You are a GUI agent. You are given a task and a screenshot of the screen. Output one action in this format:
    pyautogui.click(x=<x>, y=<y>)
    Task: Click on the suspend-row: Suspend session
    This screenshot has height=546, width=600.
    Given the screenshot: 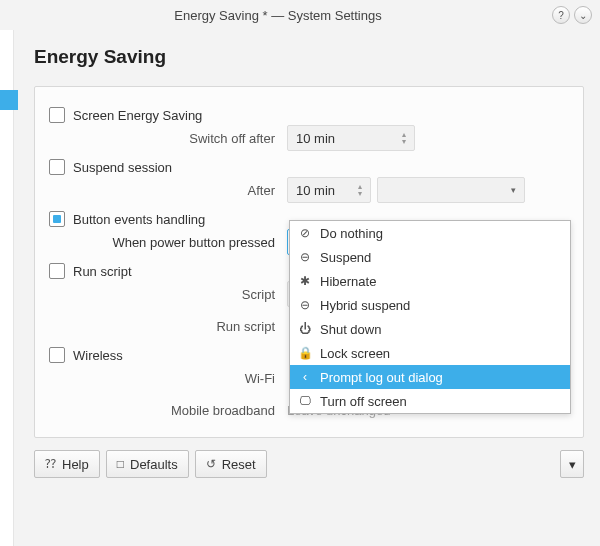 What is the action you would take?
    pyautogui.click(x=309, y=167)
    